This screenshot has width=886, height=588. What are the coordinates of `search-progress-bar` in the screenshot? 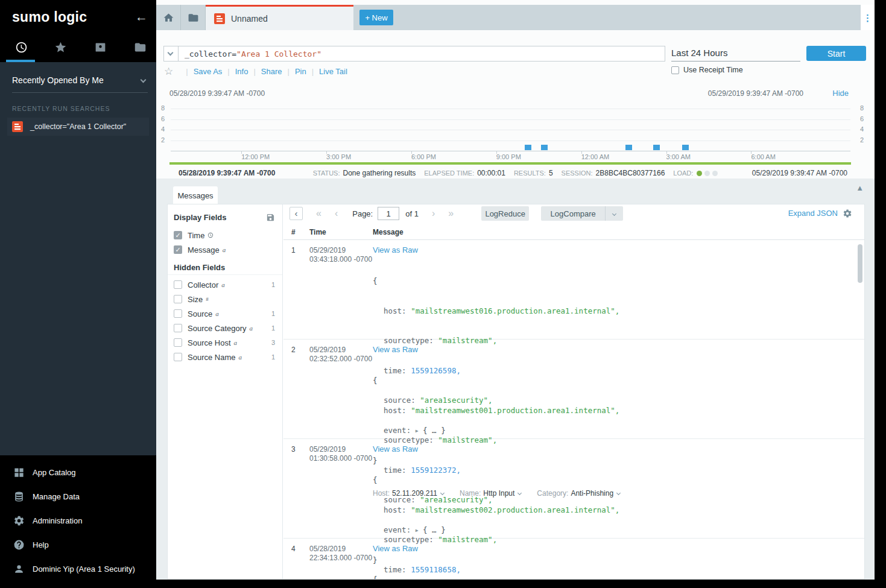 It's located at (510, 163).